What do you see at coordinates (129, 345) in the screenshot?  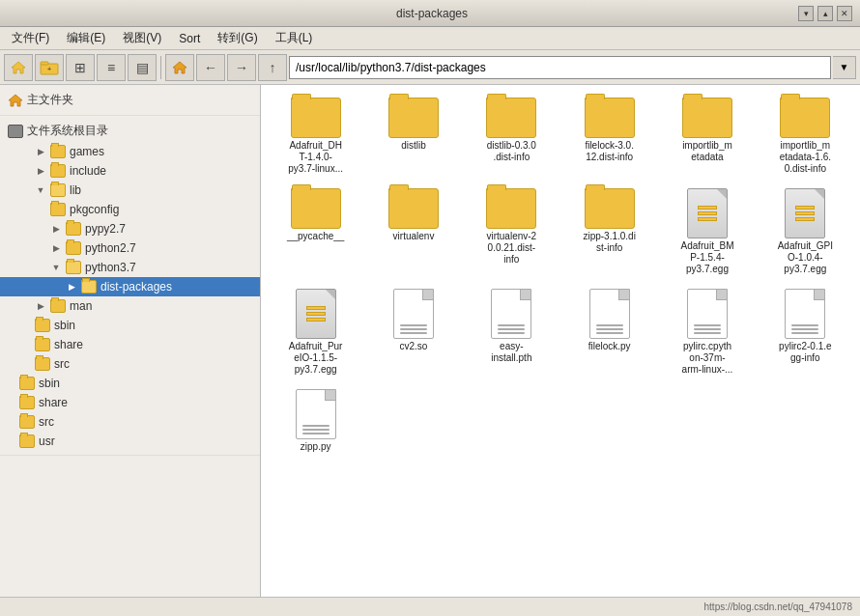 I see `sidebar-item-share-lib: share` at bounding box center [129, 345].